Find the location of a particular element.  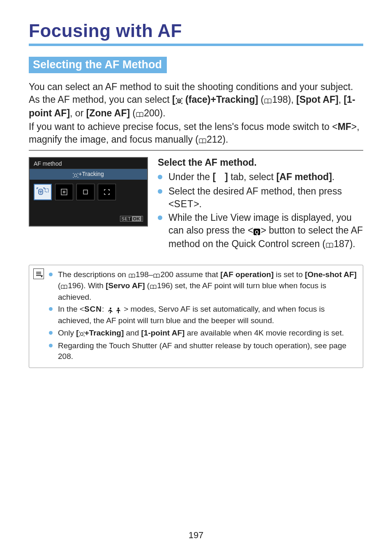

instructions-heading: Select the AF method. is located at coordinates (261, 163).